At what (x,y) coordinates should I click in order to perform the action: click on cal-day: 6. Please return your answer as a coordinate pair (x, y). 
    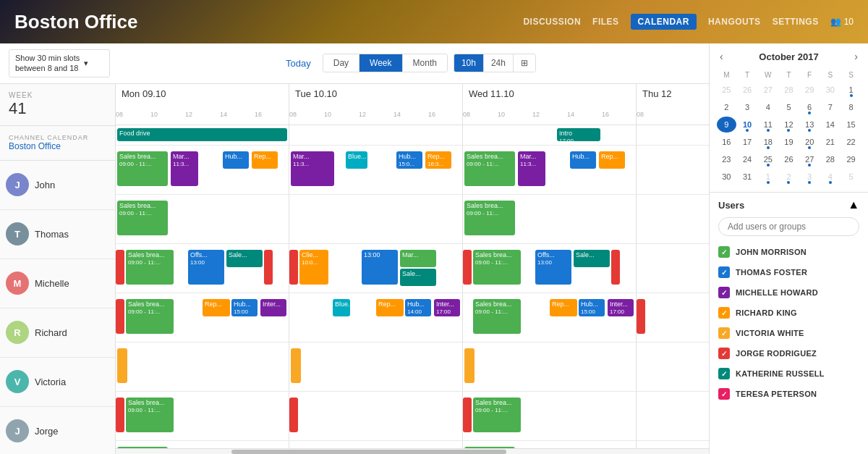
    Looking at the image, I should click on (810, 107).